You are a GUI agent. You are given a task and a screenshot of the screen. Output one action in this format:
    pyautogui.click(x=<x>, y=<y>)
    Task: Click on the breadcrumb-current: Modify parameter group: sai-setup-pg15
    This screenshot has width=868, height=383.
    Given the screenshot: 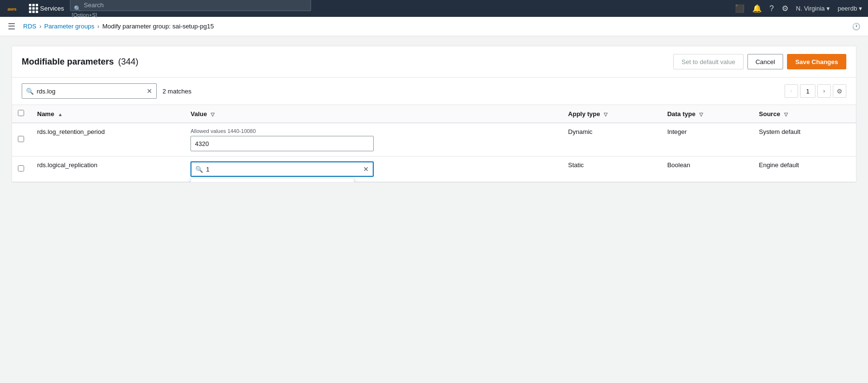 What is the action you would take?
    pyautogui.click(x=158, y=26)
    